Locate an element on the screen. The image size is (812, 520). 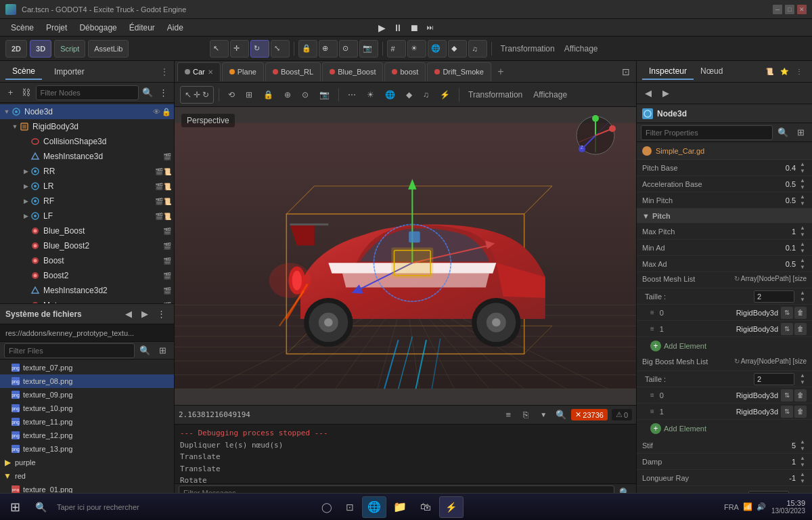
start-button: ⊞ is located at coordinates (15, 507).